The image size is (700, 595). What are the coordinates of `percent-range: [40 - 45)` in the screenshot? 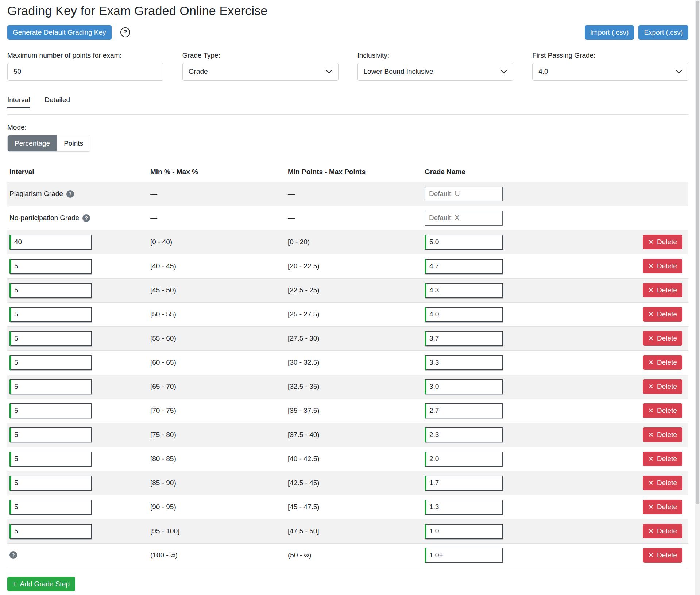 It's located at (217, 266).